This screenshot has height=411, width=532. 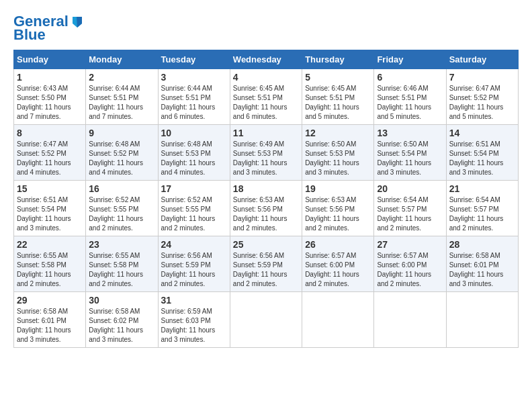 I want to click on day-info: Sunrise: 6:43 AM Sunset: 5:50 PM Dayligh…, so click(x=50, y=103).